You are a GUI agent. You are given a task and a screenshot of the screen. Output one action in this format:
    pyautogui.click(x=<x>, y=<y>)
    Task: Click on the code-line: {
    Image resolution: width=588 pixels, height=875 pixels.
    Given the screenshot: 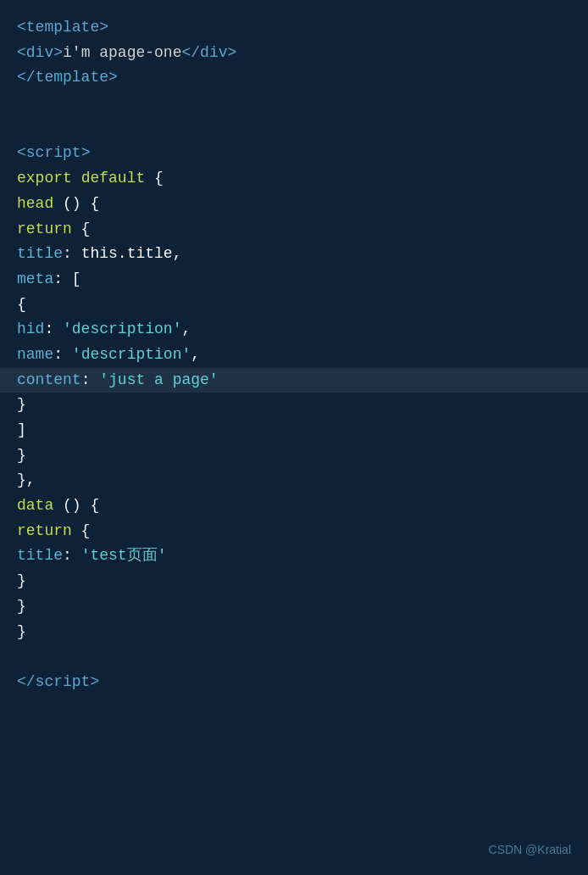 What is the action you would take?
    pyautogui.click(x=294, y=305)
    